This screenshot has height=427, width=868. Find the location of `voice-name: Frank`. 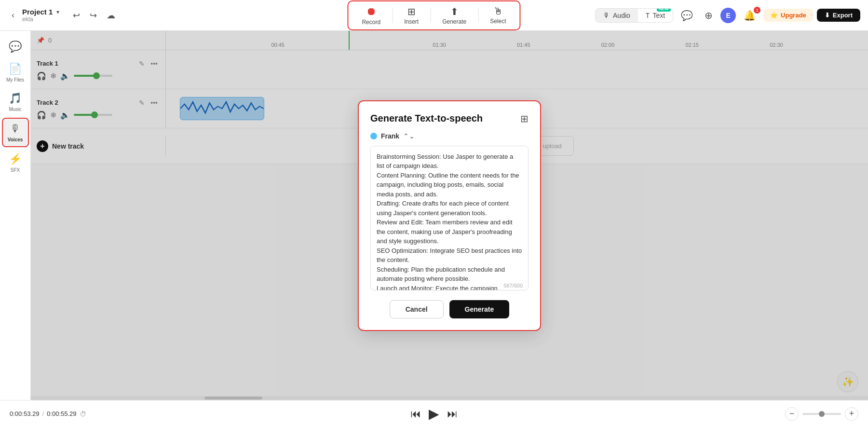

voice-name: Frank is located at coordinates (390, 136).